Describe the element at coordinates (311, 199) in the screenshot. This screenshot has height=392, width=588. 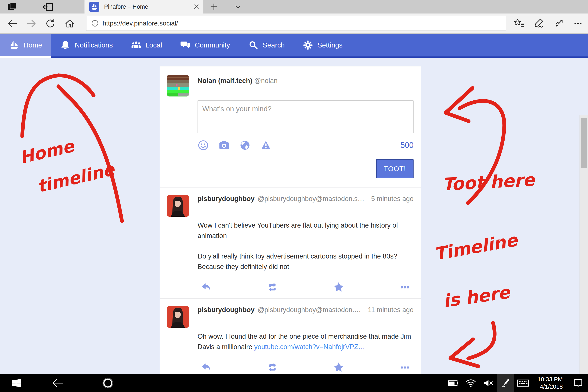
I see `toot-handle: @plsburydoughboy@mastodon.so…` at that location.